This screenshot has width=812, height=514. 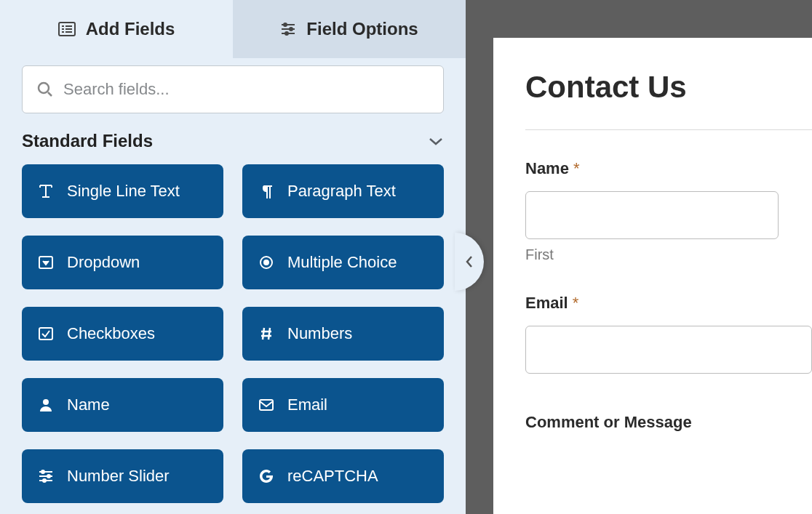 I want to click on field-recaptcha: reCAPTCHA, so click(x=343, y=476).